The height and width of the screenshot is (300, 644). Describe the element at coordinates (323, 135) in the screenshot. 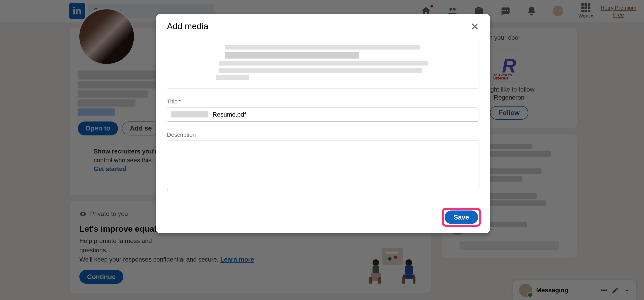

I see `description-label: Description` at that location.